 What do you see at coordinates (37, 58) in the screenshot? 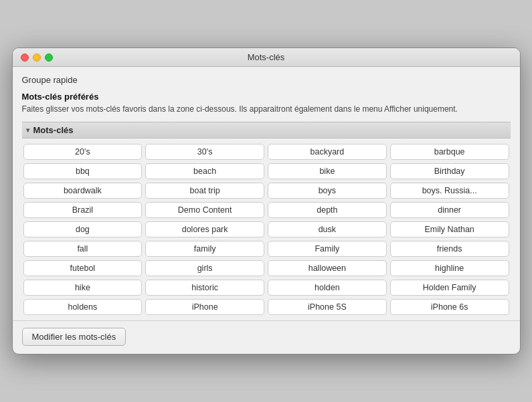
I see `minimize-button` at bounding box center [37, 58].